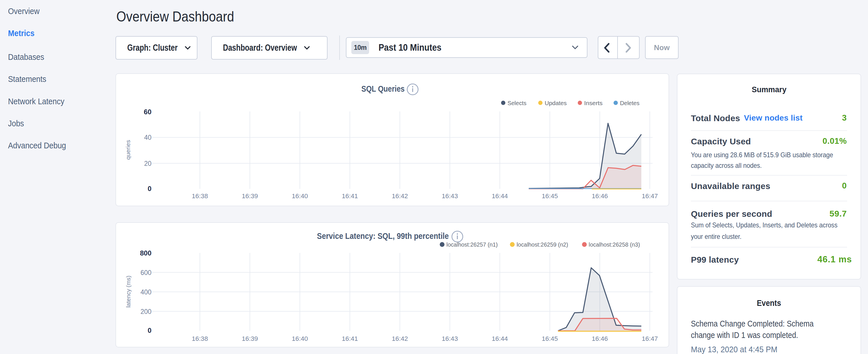 The width and height of the screenshot is (868, 354). Describe the element at coordinates (148, 164) in the screenshot. I see `svg-text: 20` at that location.